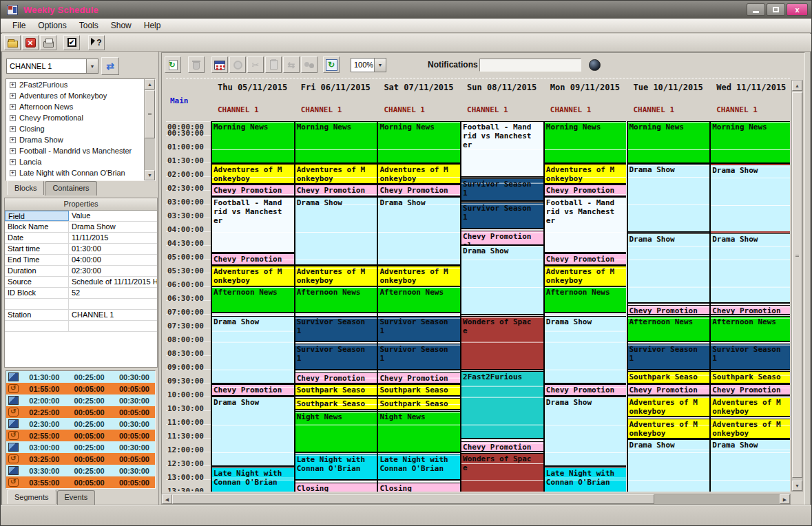 This screenshot has width=812, height=526. What do you see at coordinates (81, 482) in the screenshot?
I see `segment-row: 03:55:0000:05:0000:05:00` at bounding box center [81, 482].